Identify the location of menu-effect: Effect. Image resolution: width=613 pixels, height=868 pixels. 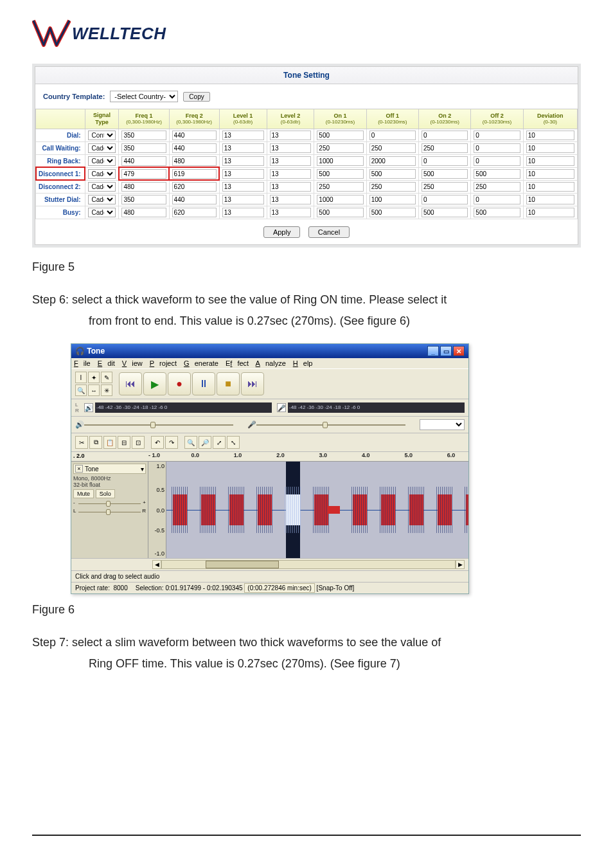
(237, 363).